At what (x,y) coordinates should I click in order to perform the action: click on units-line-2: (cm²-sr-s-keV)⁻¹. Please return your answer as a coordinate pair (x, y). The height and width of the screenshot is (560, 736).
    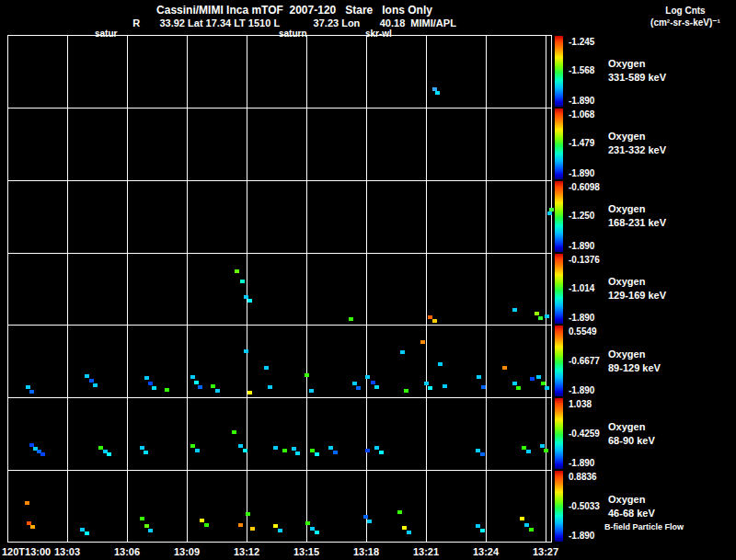
    Looking at the image, I should click on (685, 22).